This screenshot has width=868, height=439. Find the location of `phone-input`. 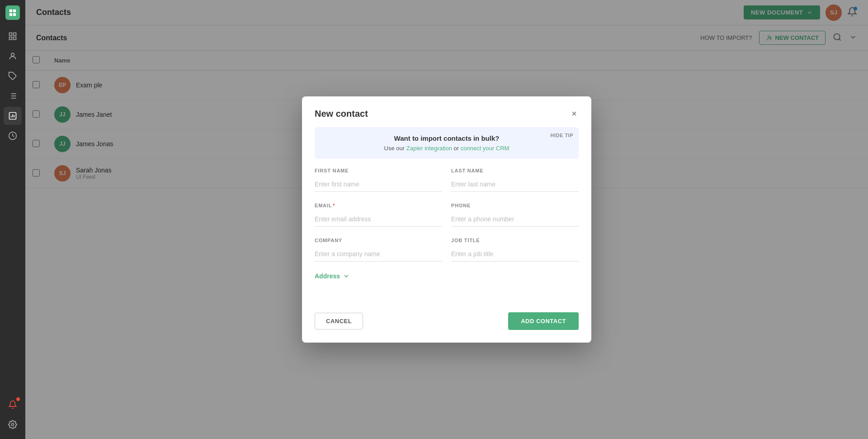

phone-input is located at coordinates (515, 219).